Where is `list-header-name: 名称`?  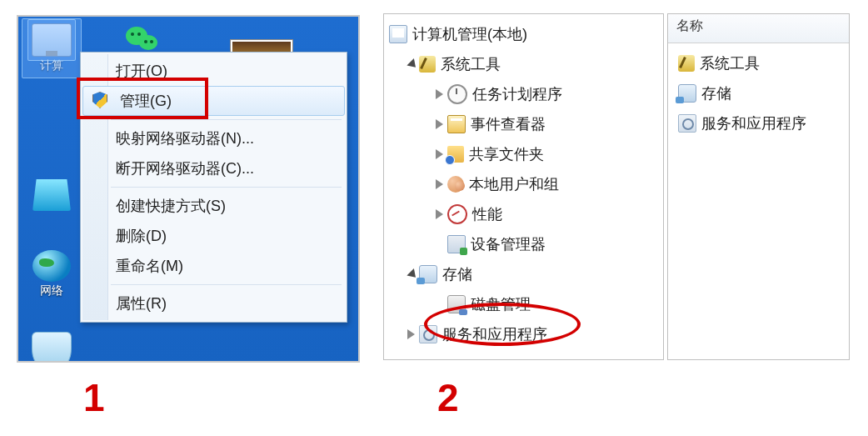 list-header-name: 名称 is located at coordinates (758, 28).